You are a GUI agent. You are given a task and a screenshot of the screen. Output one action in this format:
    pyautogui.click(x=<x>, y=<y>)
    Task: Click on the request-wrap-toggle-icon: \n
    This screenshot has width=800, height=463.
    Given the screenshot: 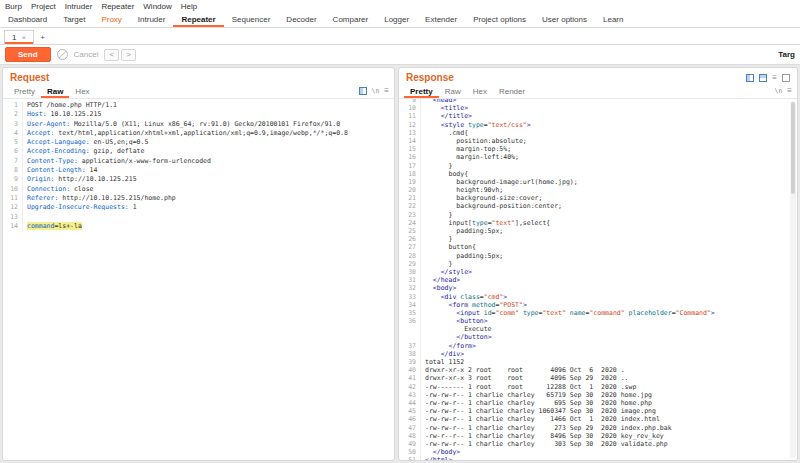 What is the action you would take?
    pyautogui.click(x=376, y=91)
    